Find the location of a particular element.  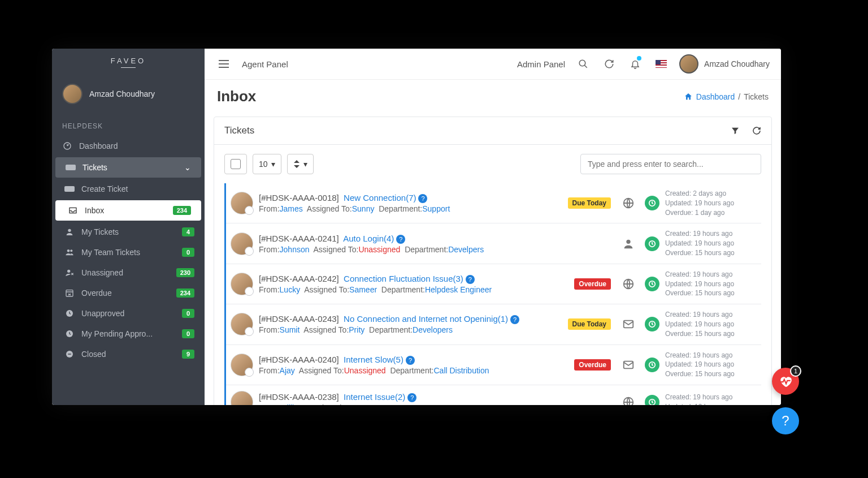

status-badge: Overdue is located at coordinates (592, 284).